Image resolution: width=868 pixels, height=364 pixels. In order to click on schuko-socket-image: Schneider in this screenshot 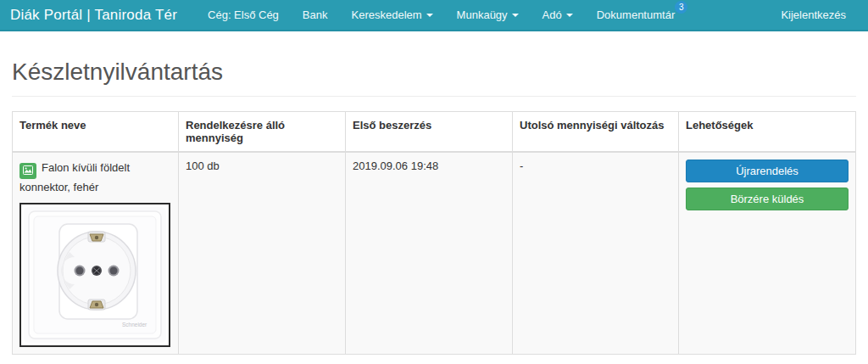, I will do `click(95, 275)`.